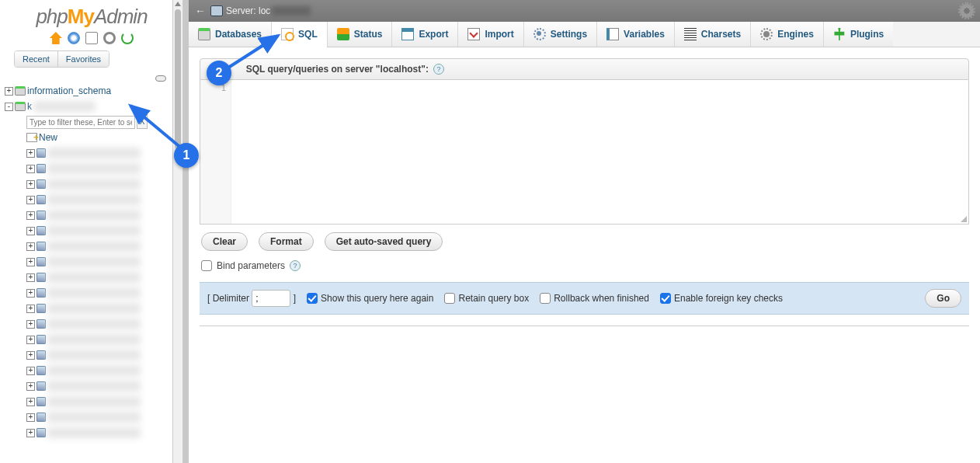 This screenshot has height=463, width=980. What do you see at coordinates (178, 232) in the screenshot?
I see `sidebar-scrollbar` at bounding box center [178, 232].